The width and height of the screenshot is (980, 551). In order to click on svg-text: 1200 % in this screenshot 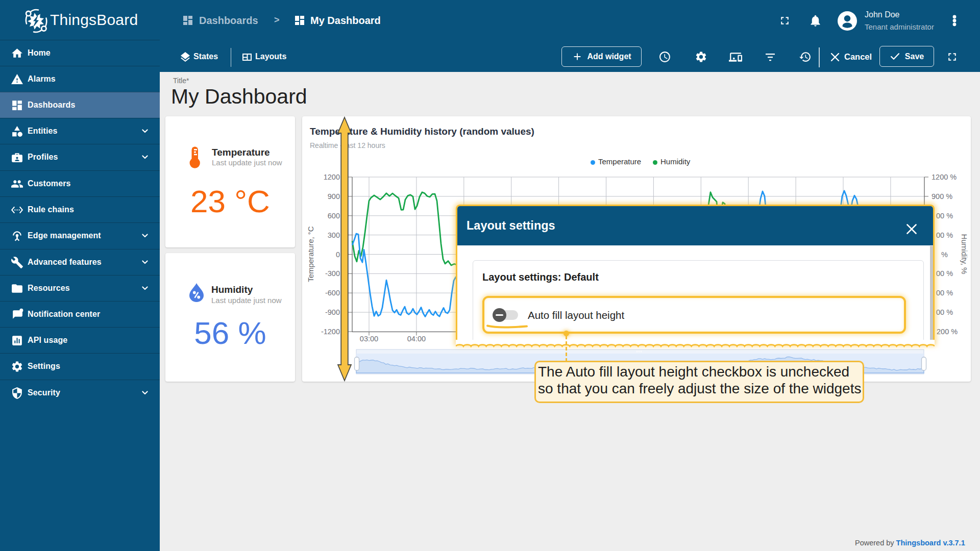, I will do `click(944, 177)`.